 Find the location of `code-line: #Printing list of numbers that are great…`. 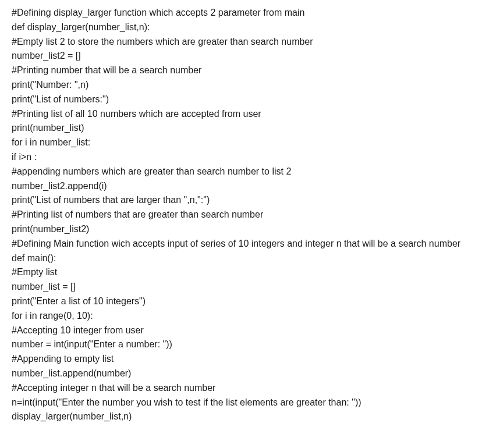

code-line: #Printing list of numbers that are great… is located at coordinates (241, 215).